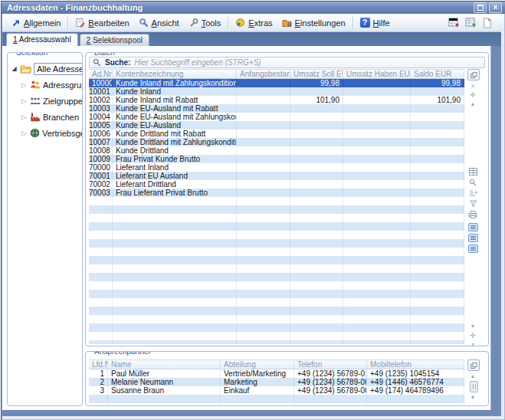  Describe the element at coordinates (277, 382) in the screenshot. I see `table-row: 2Melanie NeumannMarketing+49 (1234) 5678…` at that location.